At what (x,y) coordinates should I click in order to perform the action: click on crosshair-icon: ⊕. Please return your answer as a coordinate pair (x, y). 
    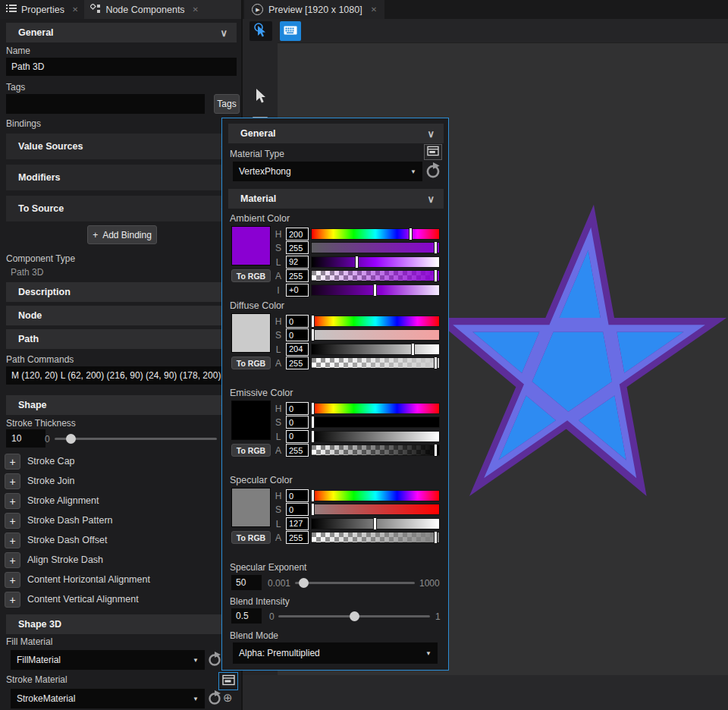
    Looking at the image, I should click on (228, 698).